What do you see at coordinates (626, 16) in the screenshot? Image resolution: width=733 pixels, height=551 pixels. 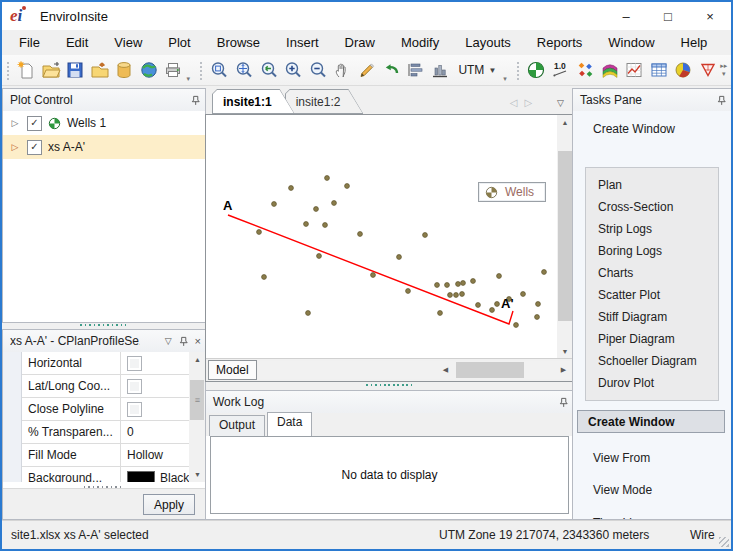 I see `minimize-button: –` at bounding box center [626, 16].